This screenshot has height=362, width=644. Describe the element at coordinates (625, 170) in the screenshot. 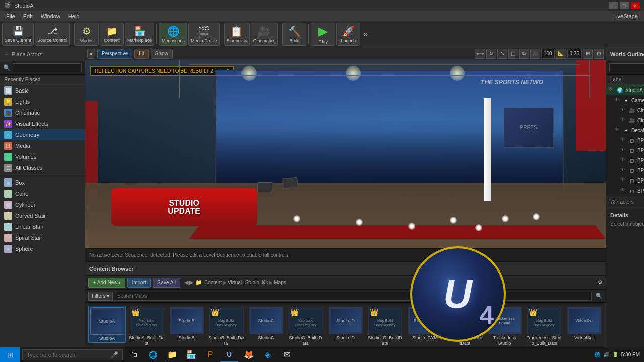

I see `outliner-decal-4: 👁 ◻ BP_Tape_Decales4 Edit BP_Tape_Dec` at that location.